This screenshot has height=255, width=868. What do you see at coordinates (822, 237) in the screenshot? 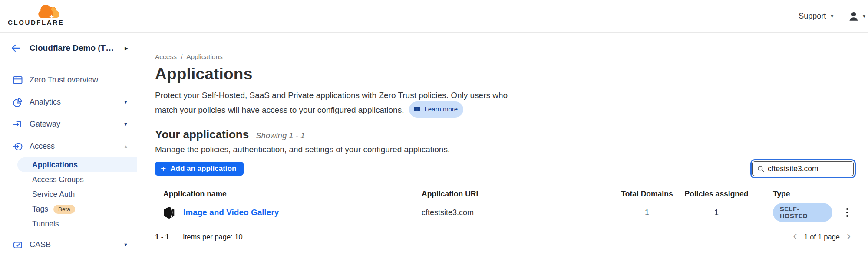
I see `page-status: 1 of 1 page` at bounding box center [822, 237].